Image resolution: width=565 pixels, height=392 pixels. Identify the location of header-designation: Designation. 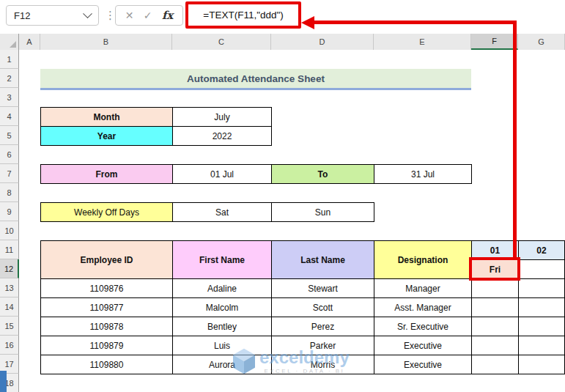
(423, 259).